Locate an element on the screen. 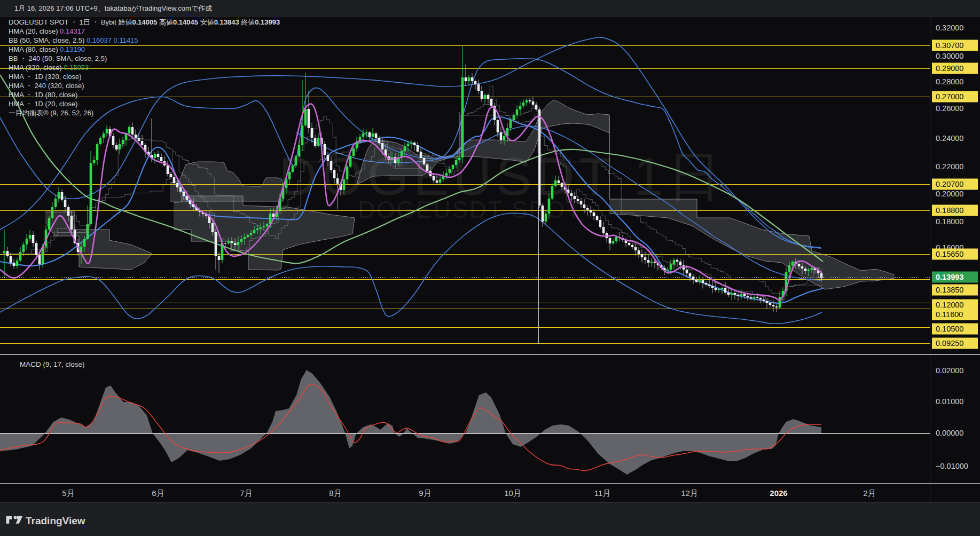 Image resolution: width=980 pixels, height=536 pixels. svg-text: HMA (20, close) 0.14317 is located at coordinates (47, 31).